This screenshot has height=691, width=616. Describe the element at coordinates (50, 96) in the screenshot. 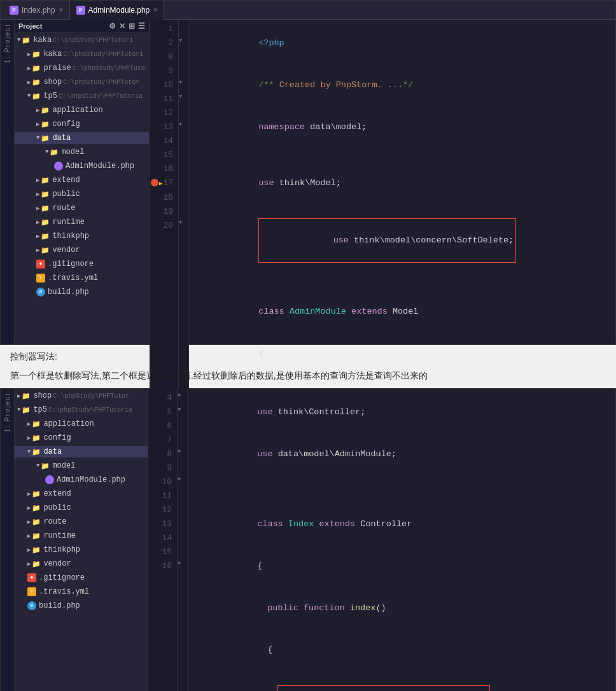

I see `item-label: tp5` at that location.